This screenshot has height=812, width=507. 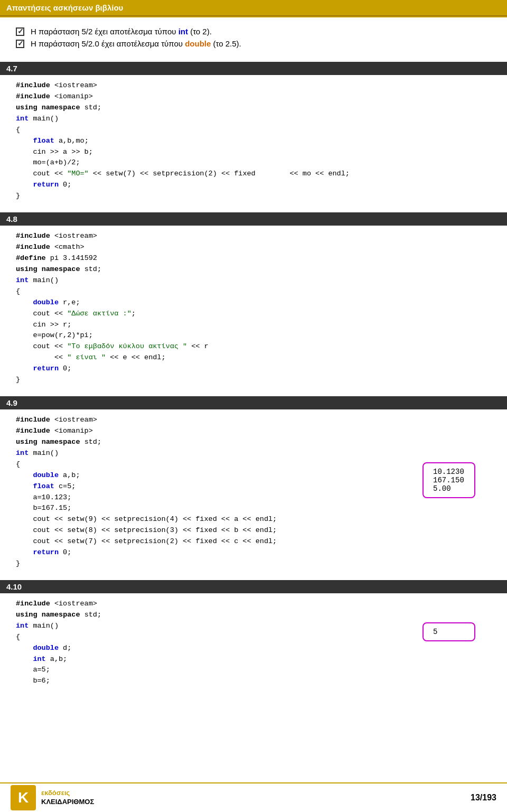 I want to click on logo-k-icon: K, so click(x=23, y=798).